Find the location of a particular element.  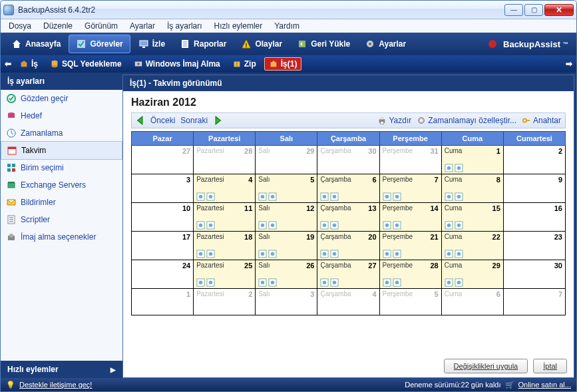

sidebar-item-Zamanlama: Zamanlama is located at coordinates (61, 133).